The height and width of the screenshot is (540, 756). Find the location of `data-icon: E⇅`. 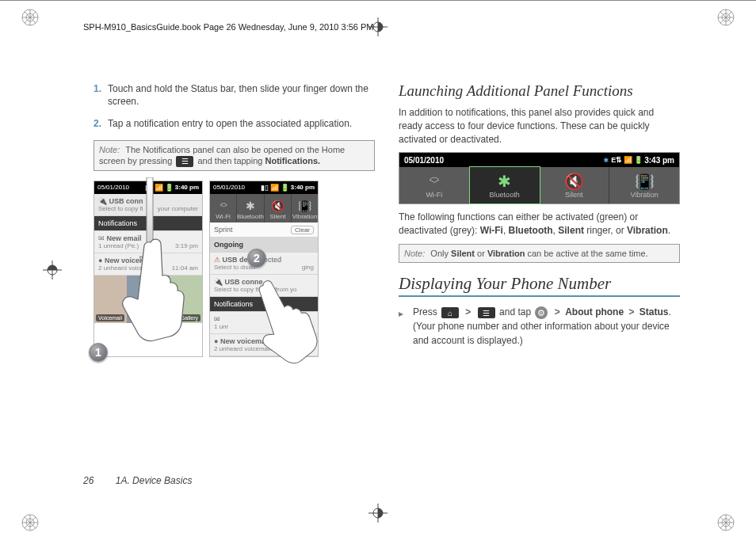

data-icon: E⇅ is located at coordinates (617, 160).